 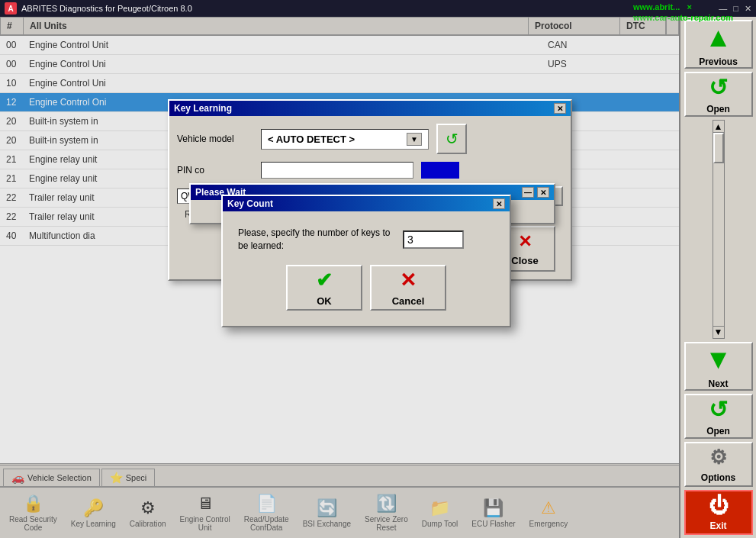 I want to click on pin-progress-bar, so click(x=440, y=170).